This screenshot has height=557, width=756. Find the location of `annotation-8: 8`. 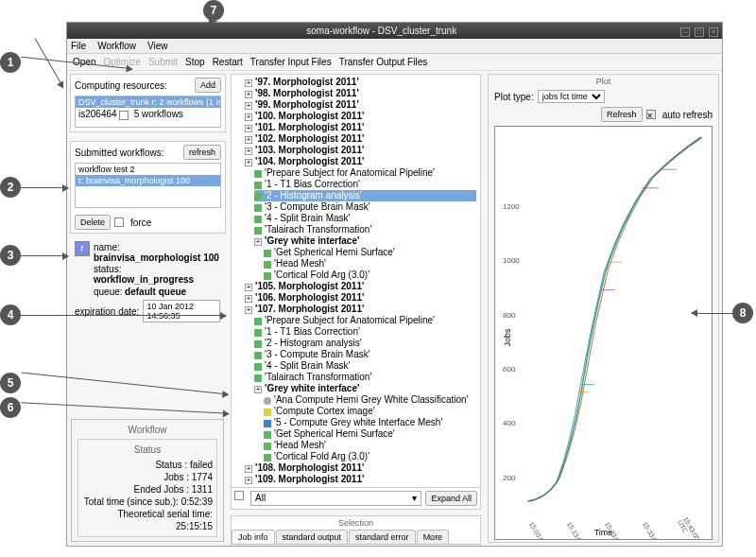

annotation-8: 8 is located at coordinates (743, 313).